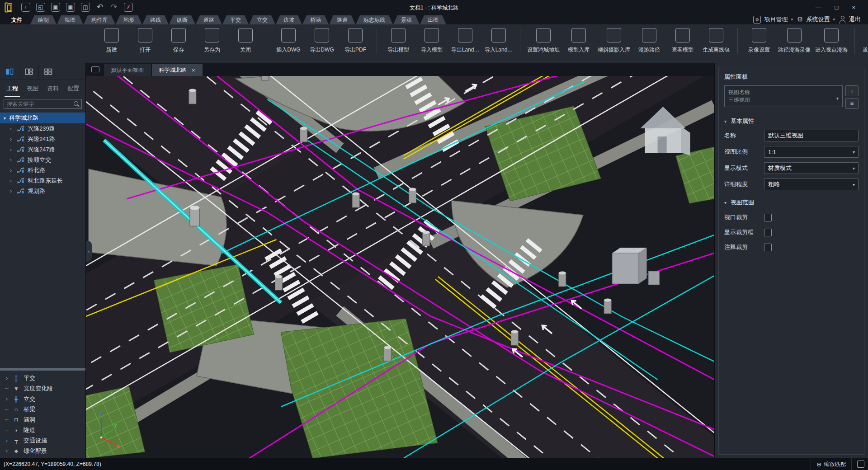  I want to click on recording-settings-button: ▤ ⚙ 录像设置, so click(759, 41).